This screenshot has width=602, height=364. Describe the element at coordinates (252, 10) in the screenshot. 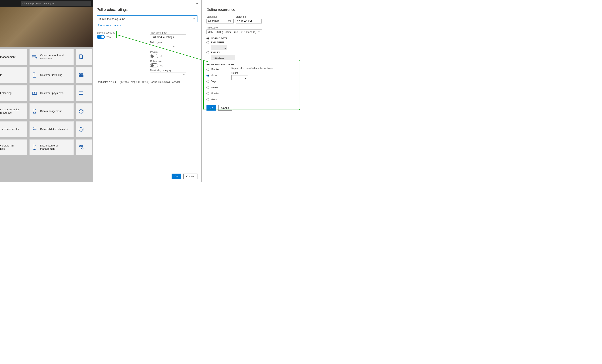

I see `recurrence-title: Define recurrence` at that location.